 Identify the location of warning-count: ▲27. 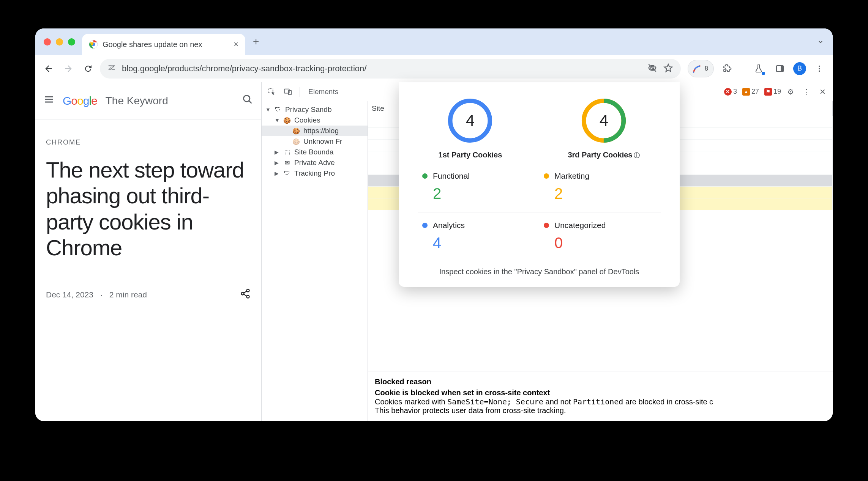
(751, 92).